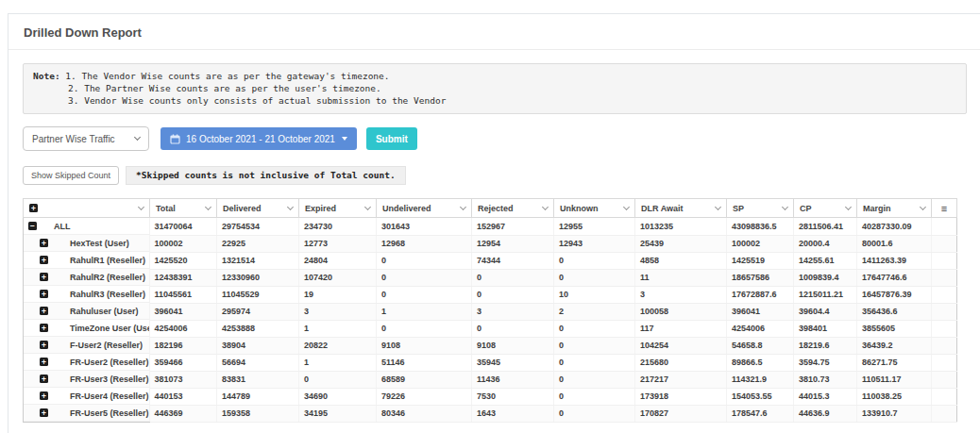 The height and width of the screenshot is (433, 980). What do you see at coordinates (338, 243) in the screenshot?
I see `cell-expired: 12773` at bounding box center [338, 243].